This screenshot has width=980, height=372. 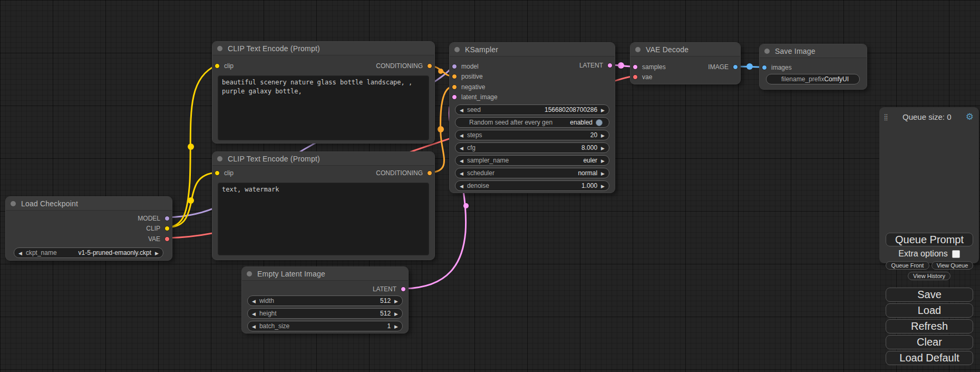 I want to click on node-load-checkpoint: Load Checkpoint MODEL CLIP VAE ckpt_name…, so click(x=89, y=228).